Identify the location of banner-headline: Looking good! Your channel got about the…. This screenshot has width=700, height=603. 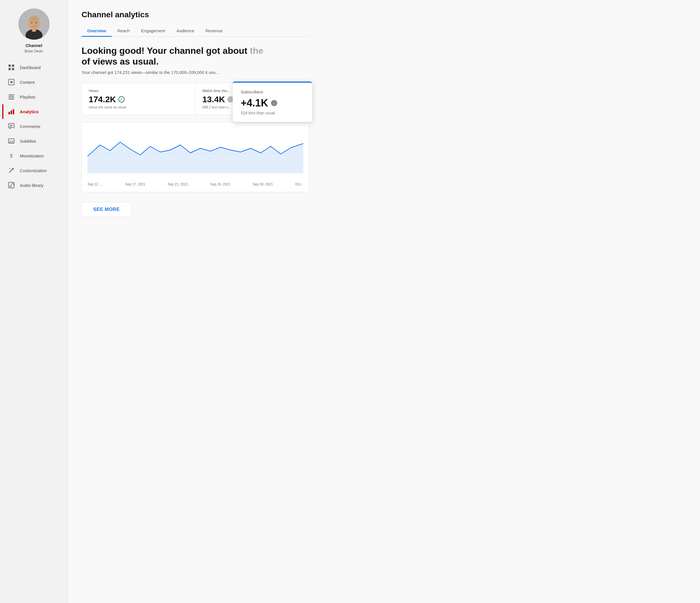
(195, 56).